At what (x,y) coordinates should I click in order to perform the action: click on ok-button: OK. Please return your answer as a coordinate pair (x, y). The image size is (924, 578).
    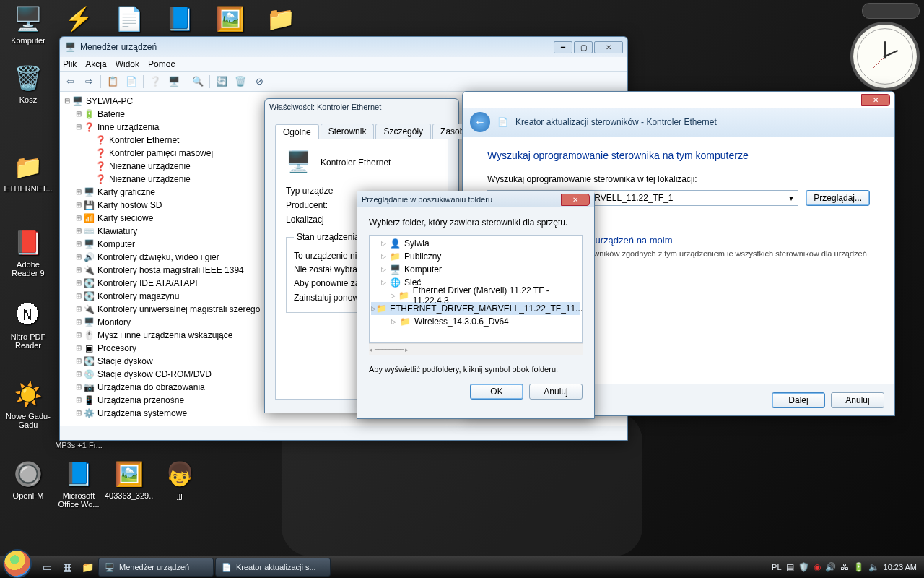
    Looking at the image, I should click on (497, 392).